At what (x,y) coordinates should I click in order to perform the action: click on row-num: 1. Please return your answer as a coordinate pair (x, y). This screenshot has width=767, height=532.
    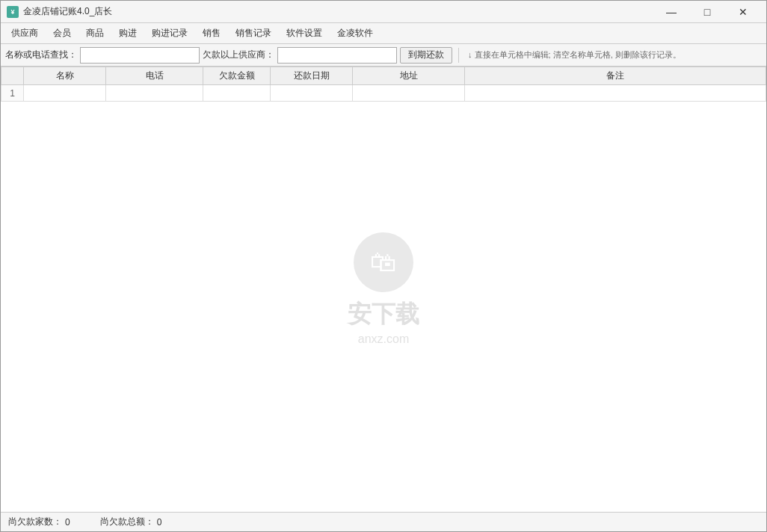
    Looking at the image, I should click on (13, 93).